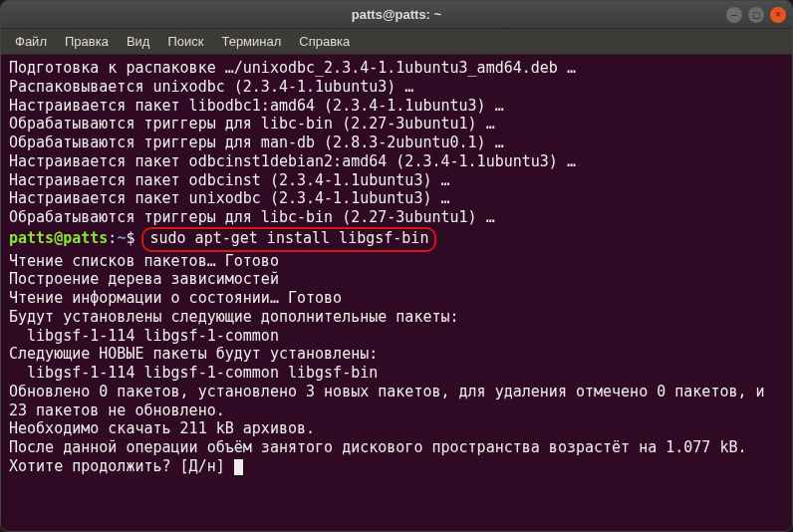  Describe the element at coordinates (396, 428) in the screenshot. I see `output-line: Необходимо скачать 211 kB архивов.` at that location.